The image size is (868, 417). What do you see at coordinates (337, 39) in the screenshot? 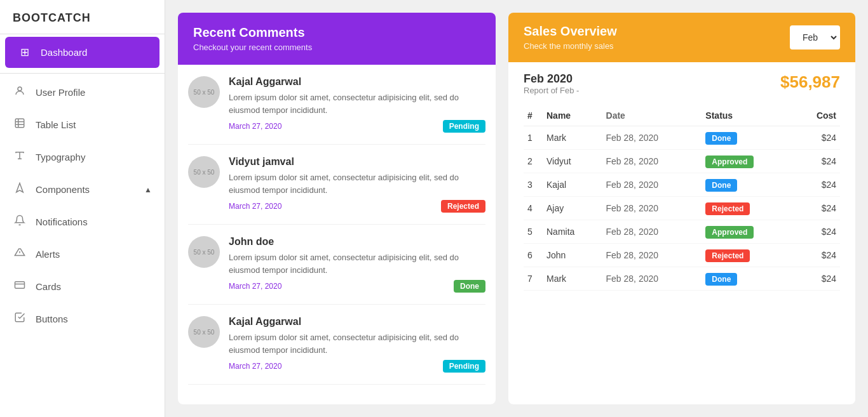
I see `comments-header: Recent Comments Checkout your recent com…` at bounding box center [337, 39].